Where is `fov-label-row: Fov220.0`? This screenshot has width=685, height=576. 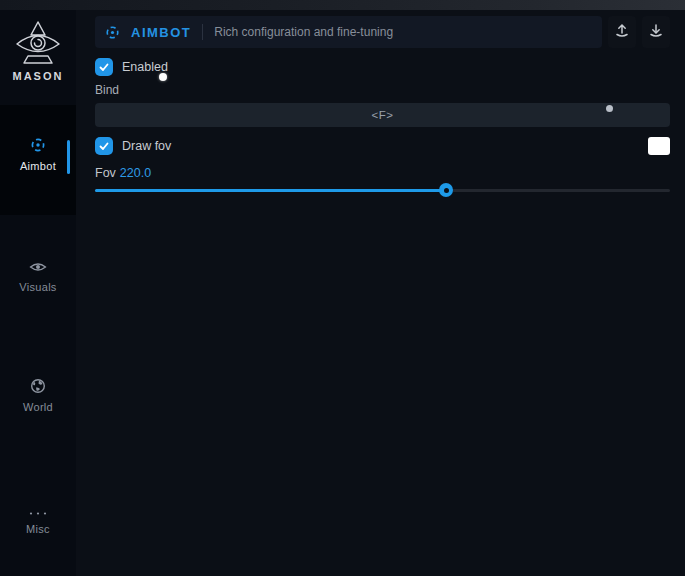 fov-label-row: Fov220.0 is located at coordinates (123, 173).